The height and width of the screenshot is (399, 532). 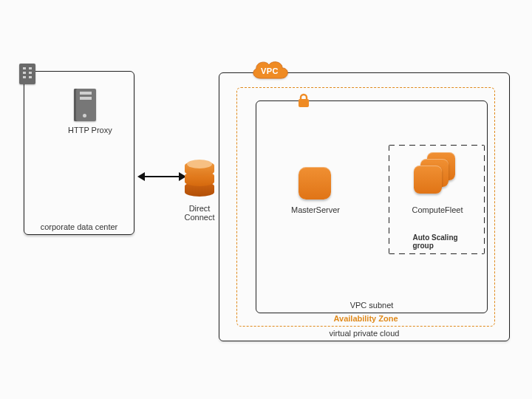 What do you see at coordinates (200, 180) in the screenshot?
I see `direct-connect-icon` at bounding box center [200, 180].